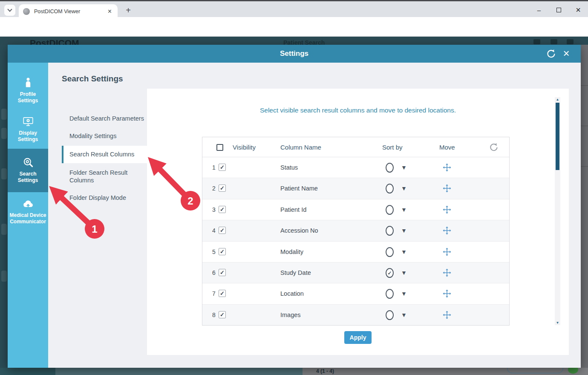  I want to click on settings-modal-header: Settings ×, so click(294, 54).